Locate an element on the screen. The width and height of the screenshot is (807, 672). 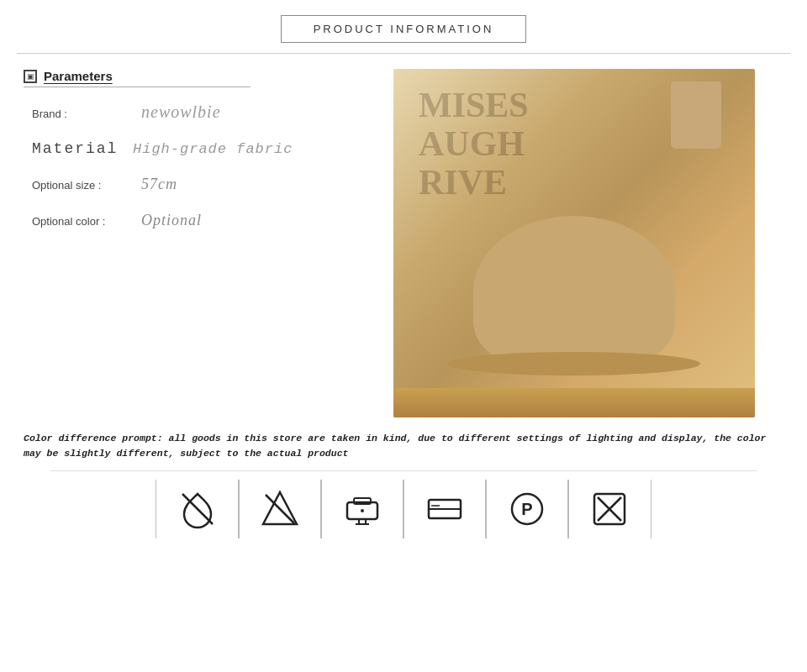
care-symbols-row: P is located at coordinates (404, 507).